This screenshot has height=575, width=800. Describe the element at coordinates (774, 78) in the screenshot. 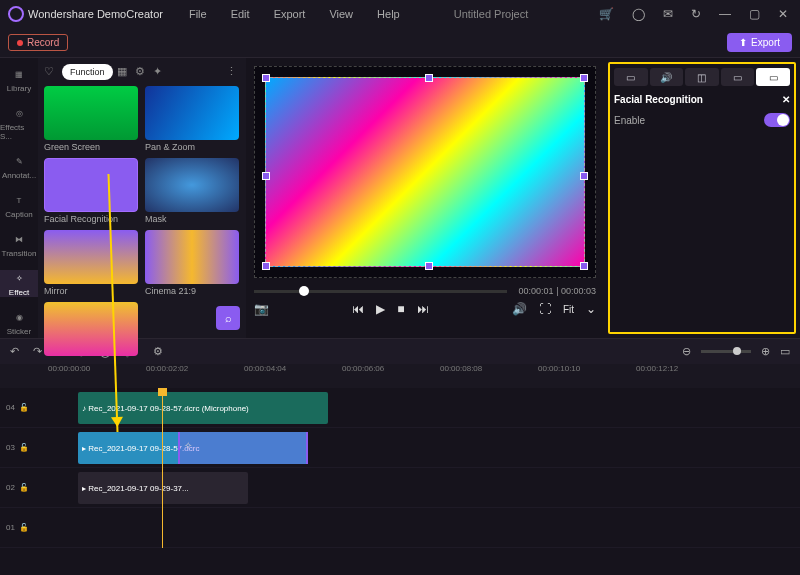

I see `effect-tab-icon: ▭` at that location.